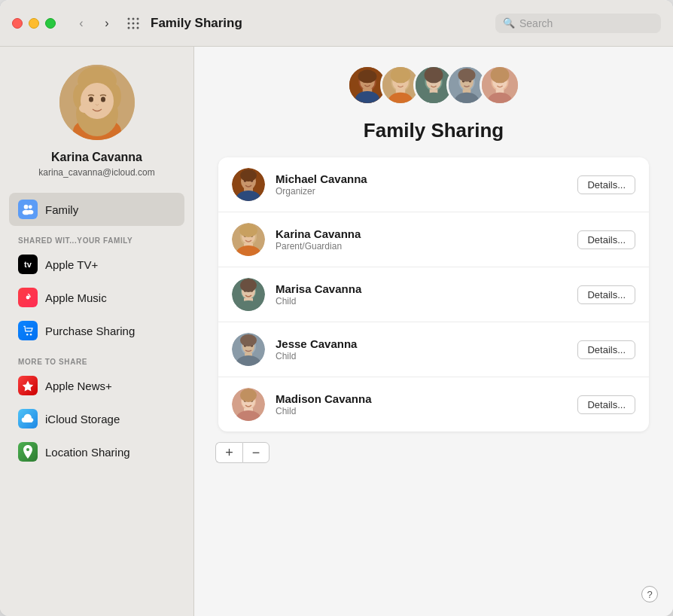  What do you see at coordinates (72, 265) in the screenshot?
I see `sidebar-item-label-appletv: Apple TV+` at bounding box center [72, 265].